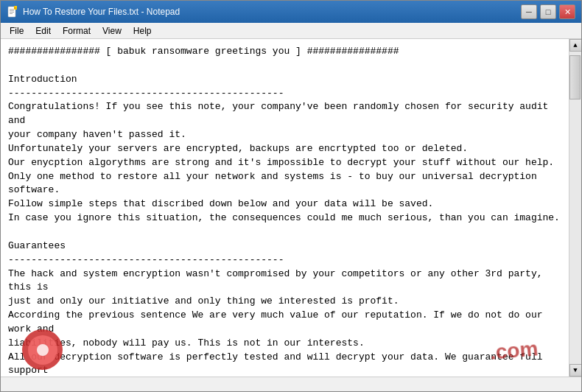 Image resolution: width=582 pixels, height=392 pixels. I want to click on menu-help: Help, so click(143, 31).